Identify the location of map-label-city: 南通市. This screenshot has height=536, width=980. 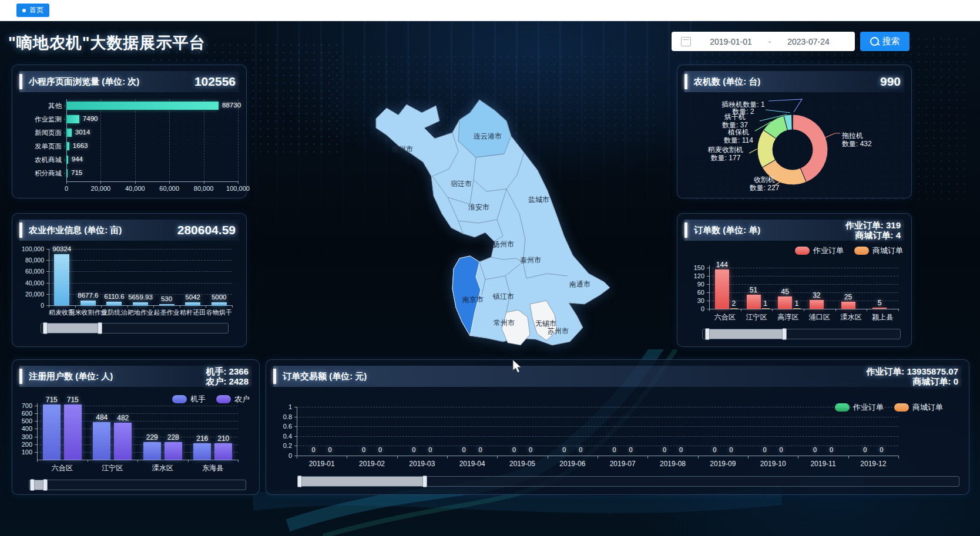
(580, 284).